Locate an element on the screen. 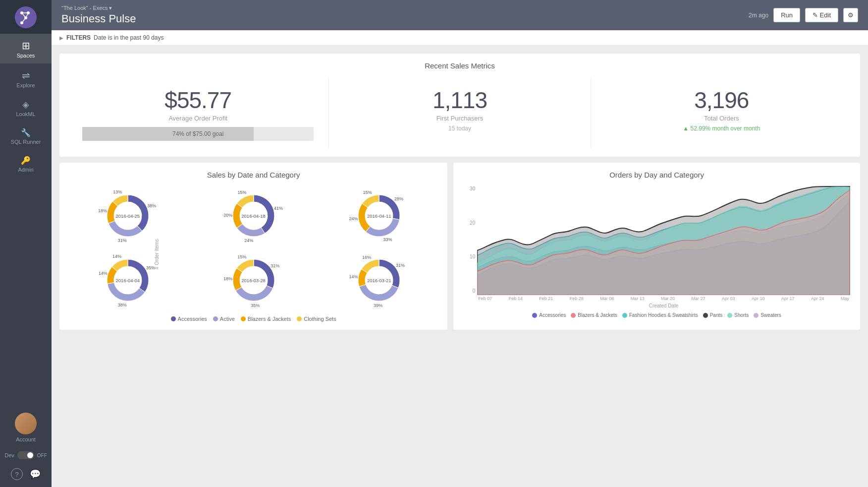 The height and width of the screenshot is (487, 868). legend-label-3: Clothing Sets is located at coordinates (320, 319).